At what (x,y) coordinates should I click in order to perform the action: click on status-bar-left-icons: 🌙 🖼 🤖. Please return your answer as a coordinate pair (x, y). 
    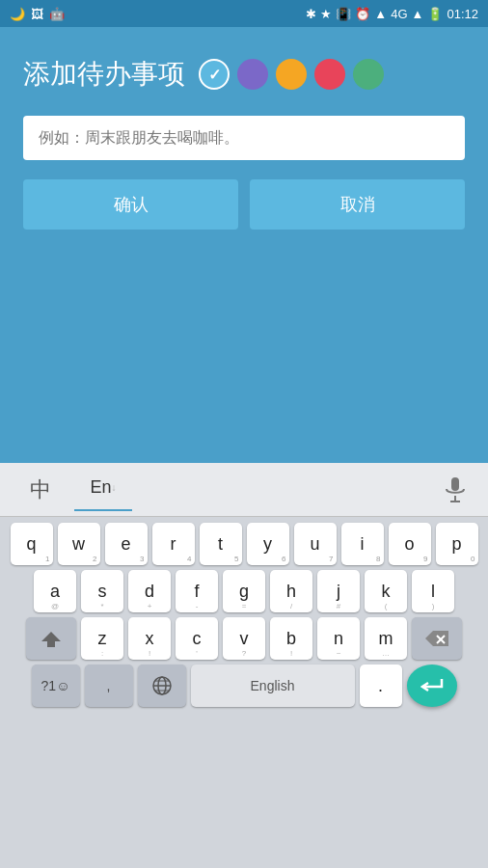
    Looking at the image, I should click on (37, 14).